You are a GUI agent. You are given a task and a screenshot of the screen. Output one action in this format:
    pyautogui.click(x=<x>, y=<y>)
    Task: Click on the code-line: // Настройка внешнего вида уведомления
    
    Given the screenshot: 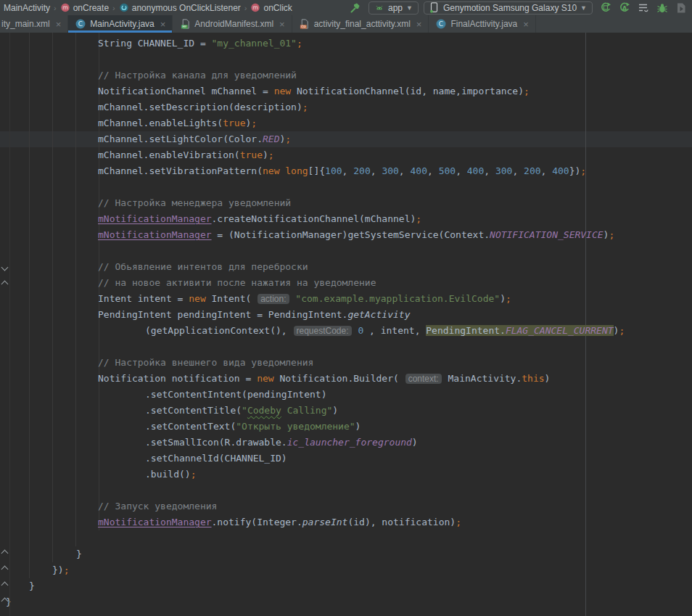 What is the action you would take?
    pyautogui.click(x=346, y=363)
    